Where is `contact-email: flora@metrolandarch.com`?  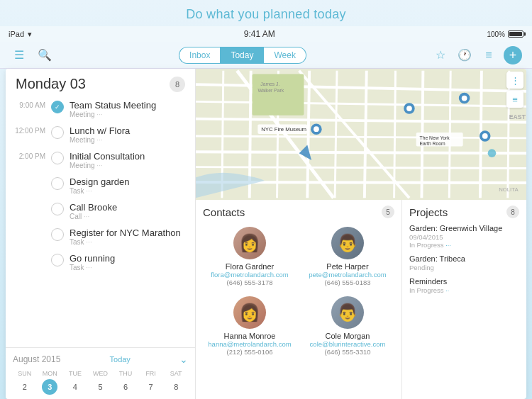
contact-email: flora@metrolandarch.com is located at coordinates (250, 275).